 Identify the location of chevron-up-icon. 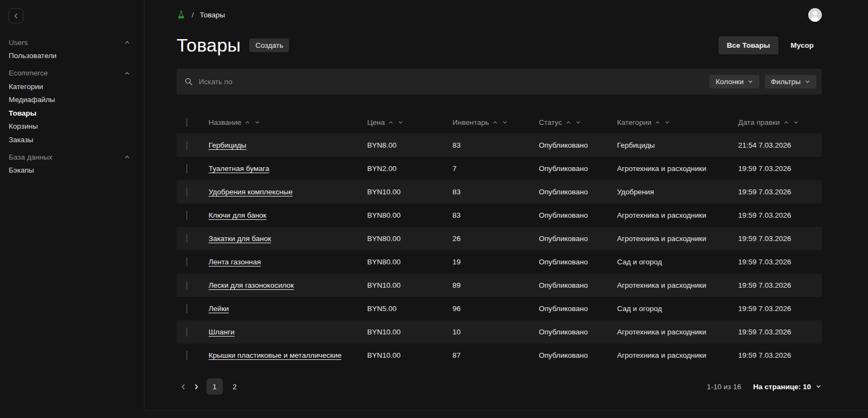
(127, 73).